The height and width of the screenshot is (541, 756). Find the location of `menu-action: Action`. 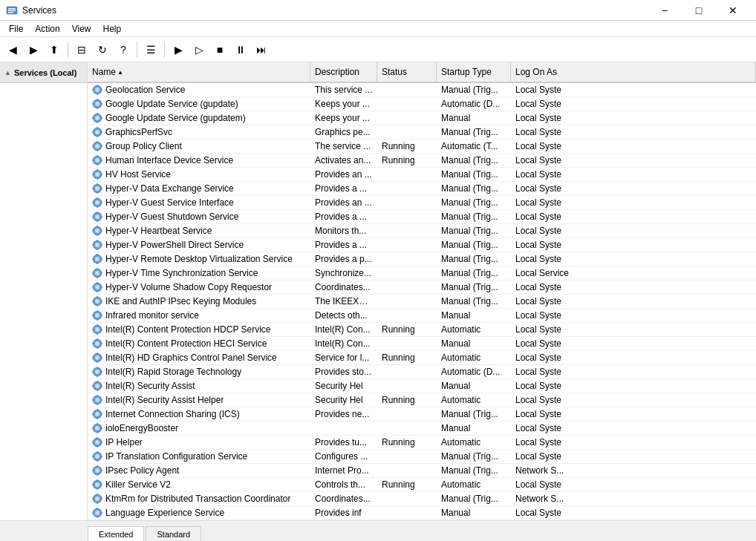

menu-action: Action is located at coordinates (48, 29).